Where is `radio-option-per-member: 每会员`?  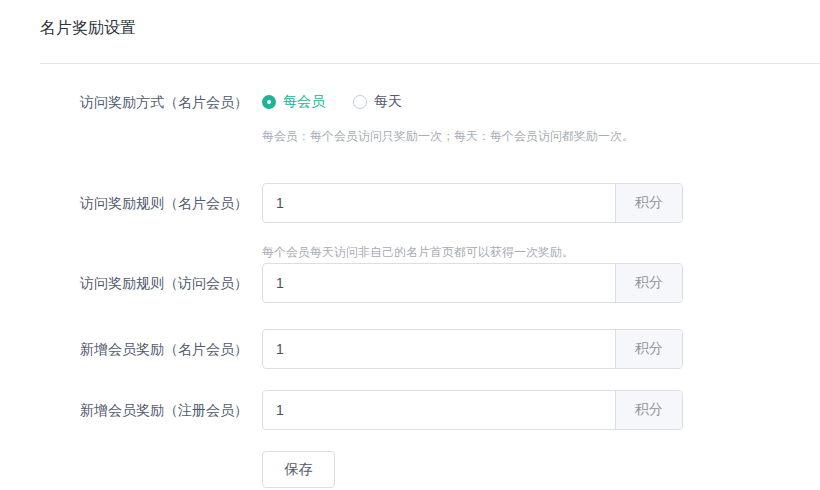
radio-option-per-member: 每会员 is located at coordinates (294, 102).